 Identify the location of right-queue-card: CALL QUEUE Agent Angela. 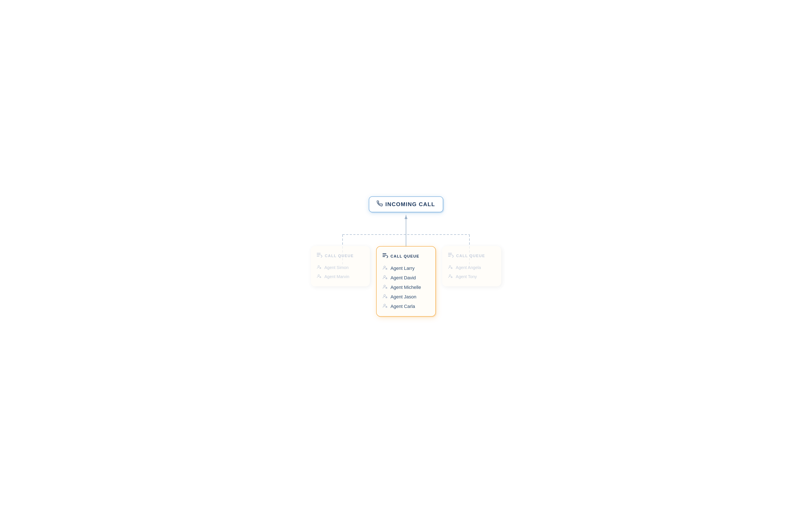
(471, 266).